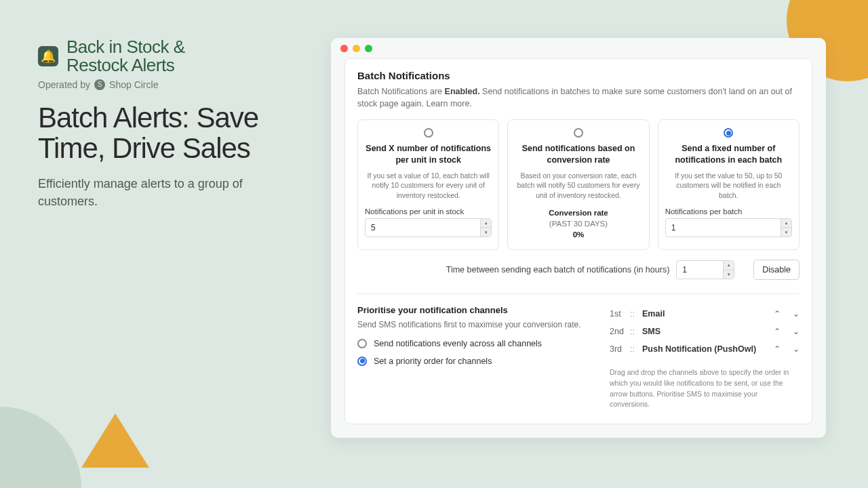 This screenshot has width=868, height=488. What do you see at coordinates (429, 228) in the screenshot?
I see `notifications-per-unit-input` at bounding box center [429, 228].